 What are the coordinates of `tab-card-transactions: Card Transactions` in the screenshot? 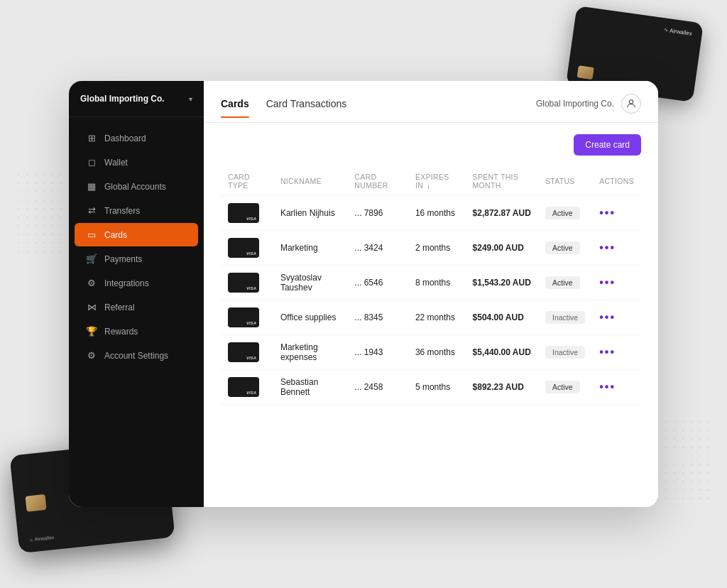 It's located at (307, 108).